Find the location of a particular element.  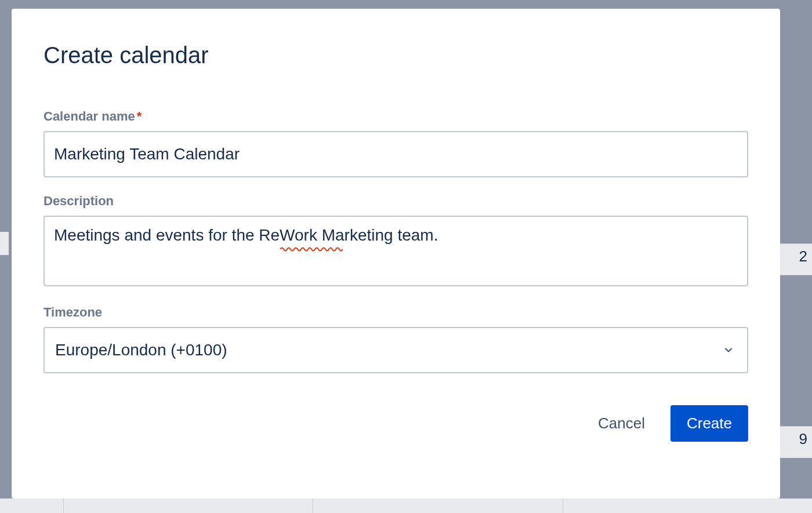

grid-row is located at coordinates (406, 505).